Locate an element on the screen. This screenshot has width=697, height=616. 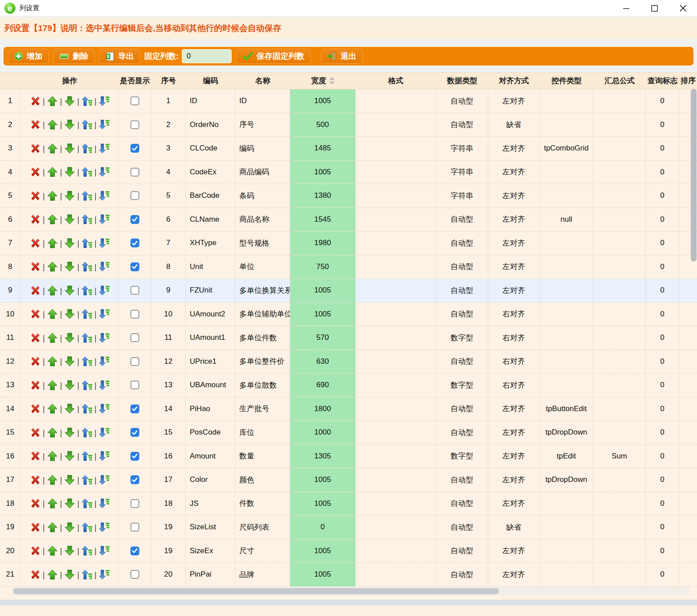
table-row: 6 6 CLName 商品名称 1545 自动型 左对齐 is located at coordinates (348, 220).